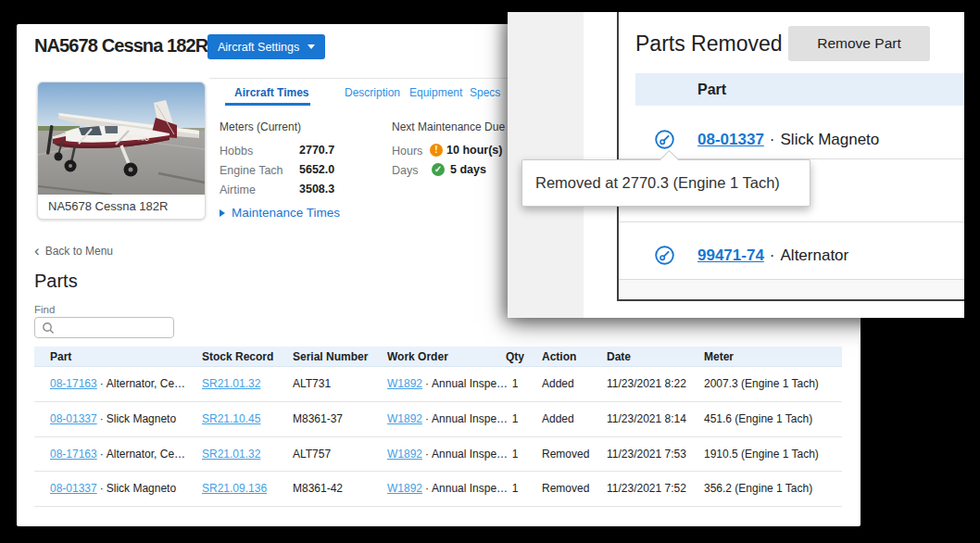  Describe the element at coordinates (37, 251) in the screenshot. I see `chevron-left-icon: ‹` at that location.